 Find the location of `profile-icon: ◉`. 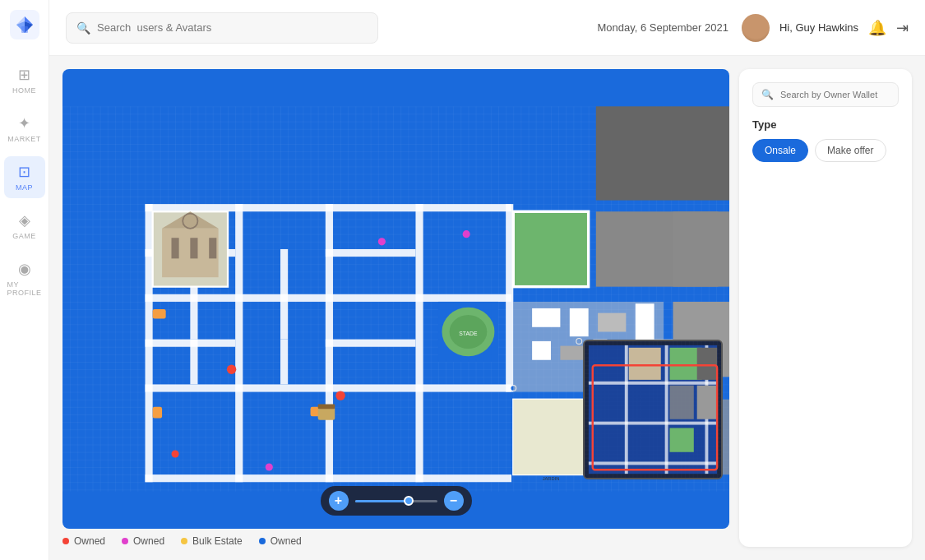

profile-icon: ◉ is located at coordinates (25, 269).